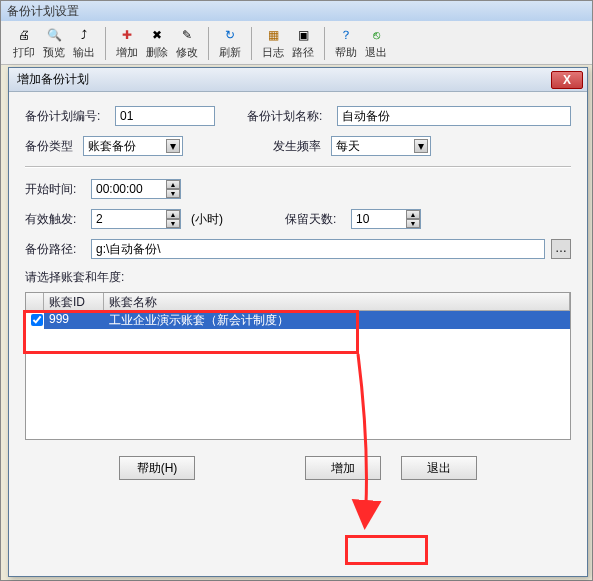 Image resolution: width=593 pixels, height=581 pixels. Describe the element at coordinates (120, 189) in the screenshot. I see `start-time-value: 00:00:00` at that location.